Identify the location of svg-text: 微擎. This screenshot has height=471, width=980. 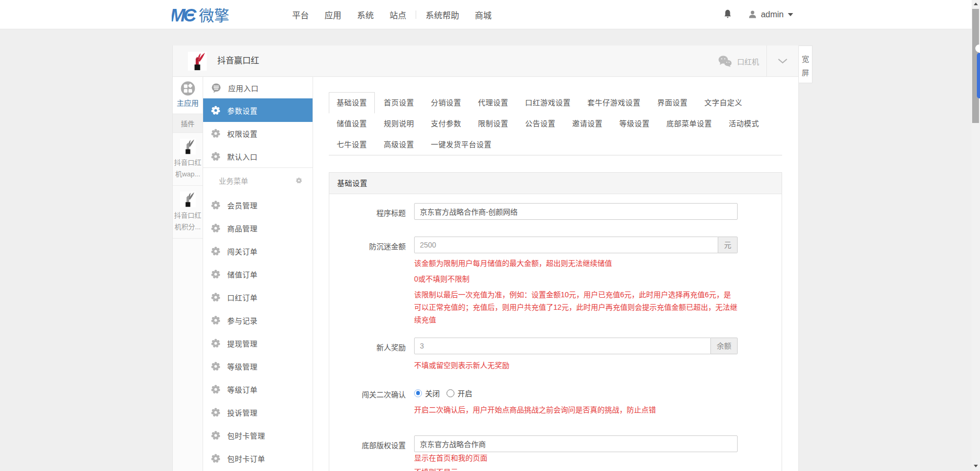
(214, 16).